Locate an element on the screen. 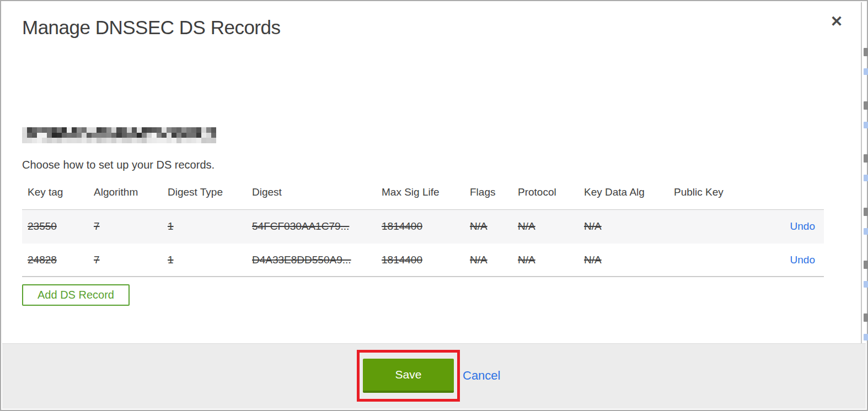  redacted-domain-name is located at coordinates (119, 136).